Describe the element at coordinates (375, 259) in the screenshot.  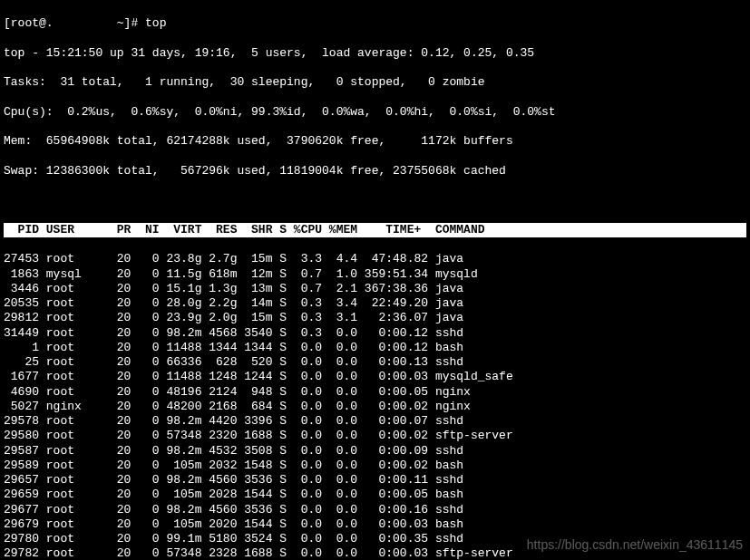
I see `process-row: 27453 root 20 0 23.8g 2.7g 15m S 3.3 4.4…` at that location.